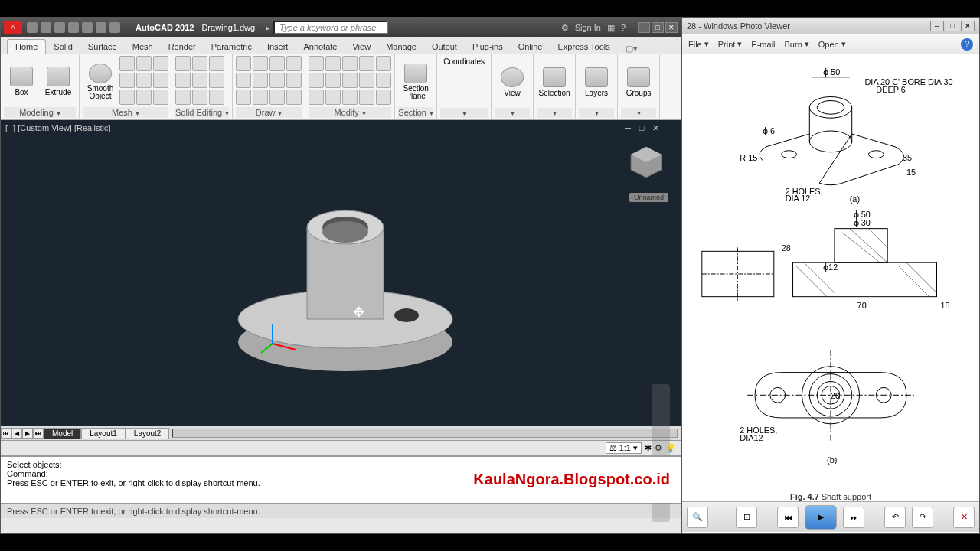 Image resolution: width=980 pixels, height=551 pixels. What do you see at coordinates (648, 448) in the screenshot?
I see `annotation-visibility-icon: ✱` at bounding box center [648, 448].